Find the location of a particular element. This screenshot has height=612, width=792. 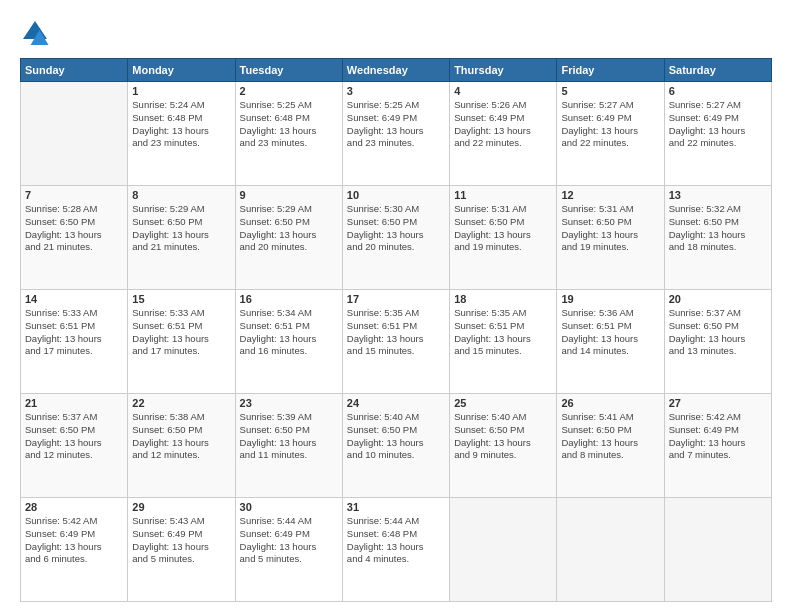

day-info: Sunrise: 5:37 AM Sunset: 6:50 PM Dayligh… is located at coordinates (74, 436).